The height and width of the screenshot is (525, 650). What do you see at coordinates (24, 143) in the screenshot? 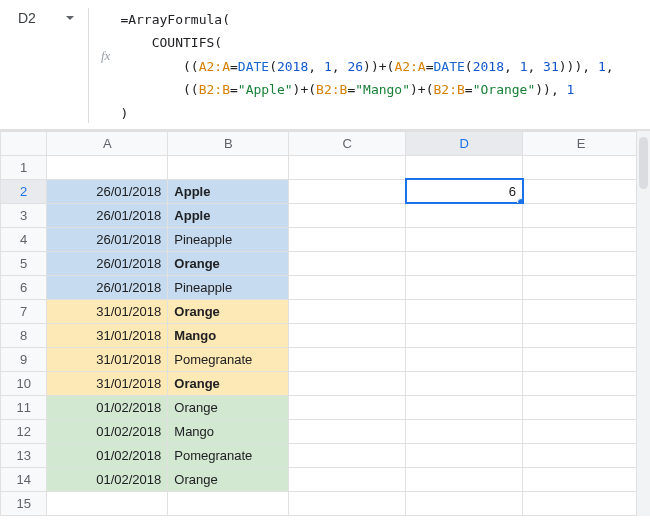
I see `select-all-corner` at bounding box center [24, 143].